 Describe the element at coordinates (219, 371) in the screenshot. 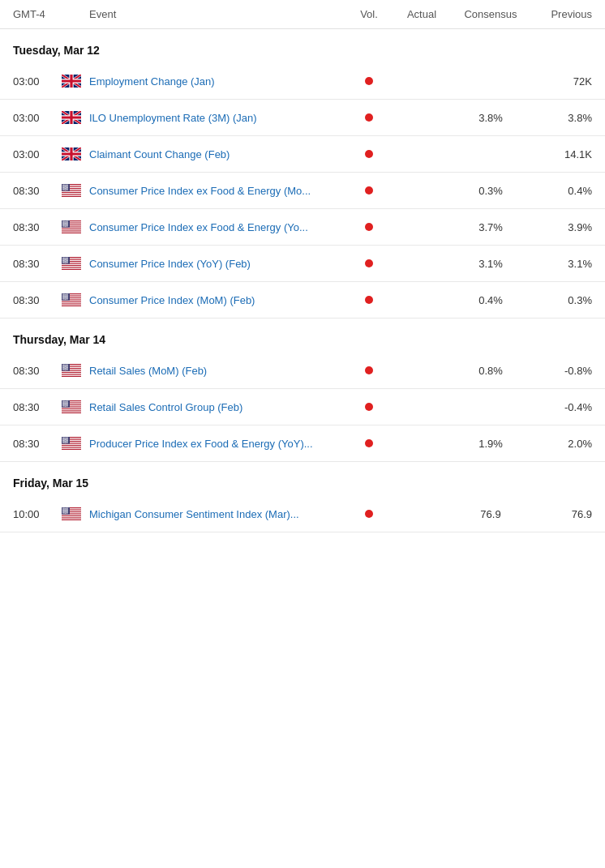

I see `event-name: Retail Sales (MoM) (Feb)` at that location.